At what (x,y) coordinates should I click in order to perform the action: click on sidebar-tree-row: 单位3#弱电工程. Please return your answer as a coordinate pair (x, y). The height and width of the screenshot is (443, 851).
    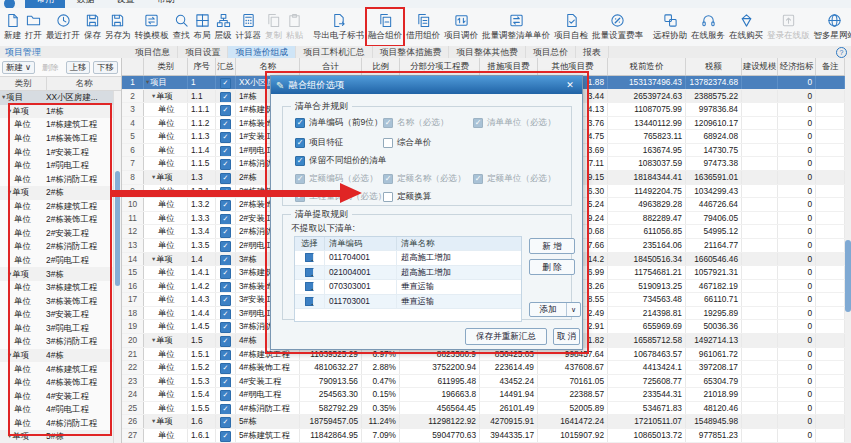
    Looking at the image, I should click on (56, 329).